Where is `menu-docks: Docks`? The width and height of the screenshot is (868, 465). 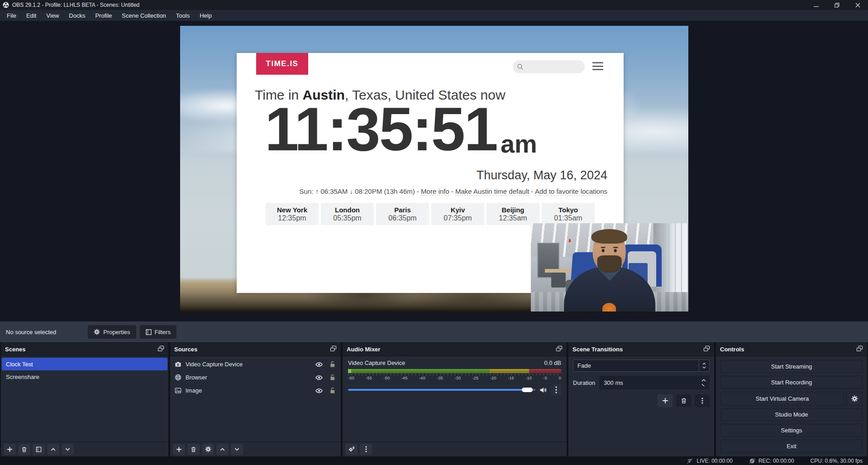
menu-docks: Docks is located at coordinates (77, 15).